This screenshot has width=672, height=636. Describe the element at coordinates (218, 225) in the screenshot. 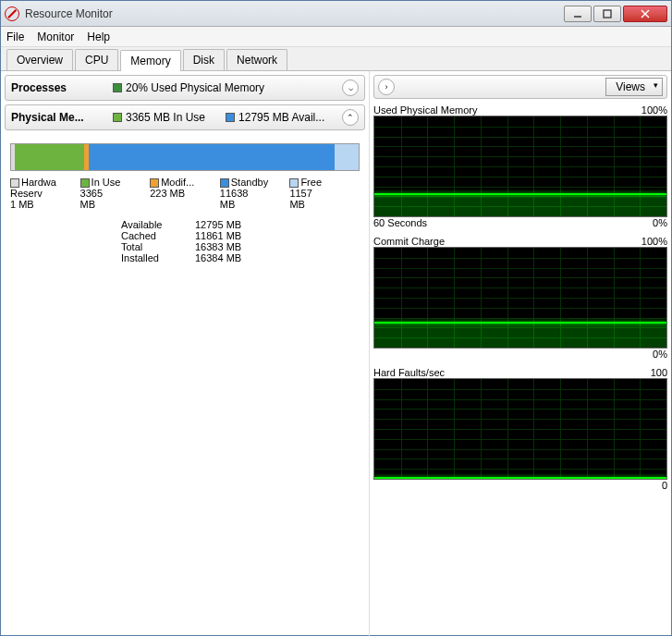

I see `stat-available-val: 12795 MB` at that location.